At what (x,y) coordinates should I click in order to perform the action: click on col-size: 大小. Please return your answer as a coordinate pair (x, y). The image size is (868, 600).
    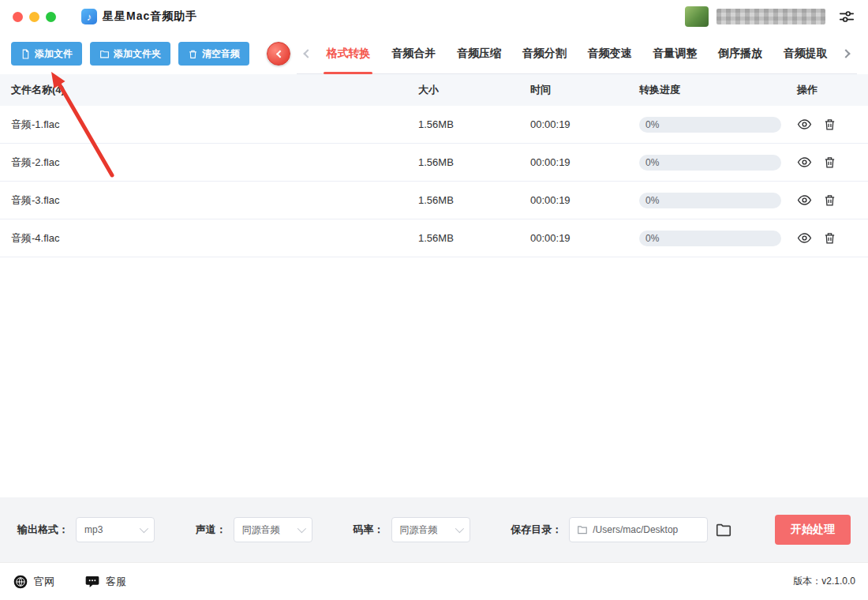
    Looking at the image, I should click on (474, 90).